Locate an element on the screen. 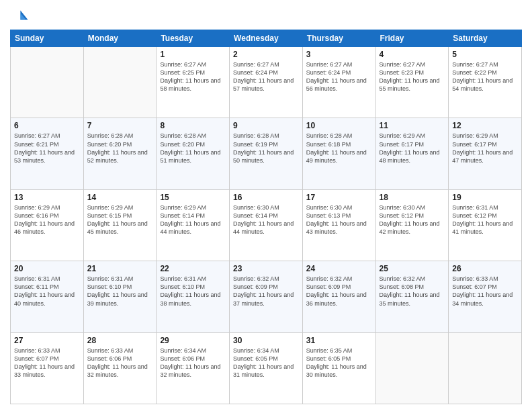  cell-content: Daylight: 11 hours and 34 minutes. is located at coordinates (485, 299).